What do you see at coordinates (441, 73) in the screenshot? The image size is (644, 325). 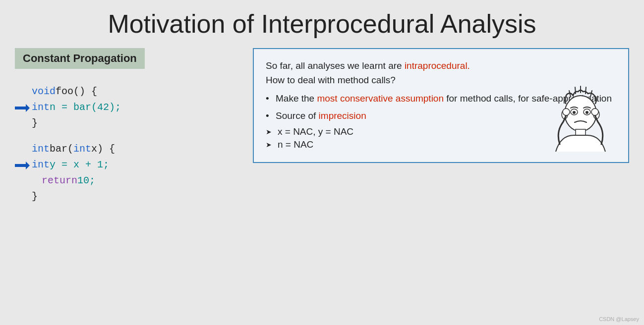 I see `intro-text: So far, all analyses we learnt are intra…` at bounding box center [441, 73].